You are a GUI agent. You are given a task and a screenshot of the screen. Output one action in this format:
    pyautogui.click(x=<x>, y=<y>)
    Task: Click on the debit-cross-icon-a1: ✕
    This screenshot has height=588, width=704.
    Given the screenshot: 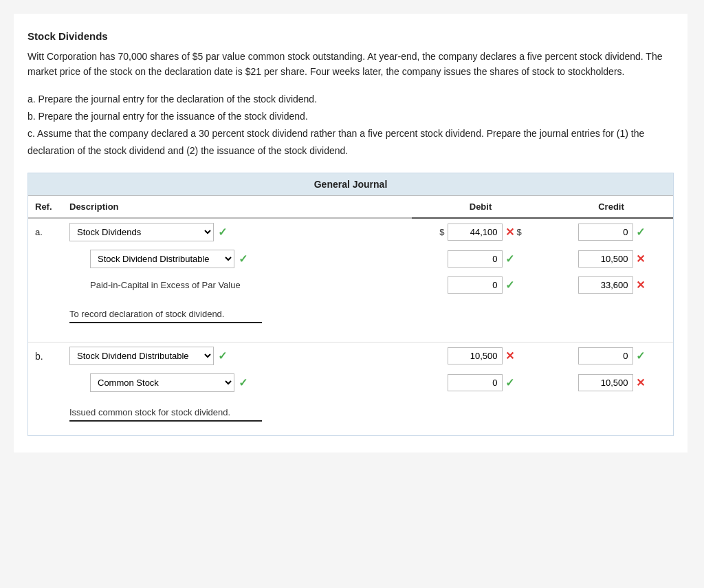 What is the action you would take?
    pyautogui.click(x=510, y=232)
    